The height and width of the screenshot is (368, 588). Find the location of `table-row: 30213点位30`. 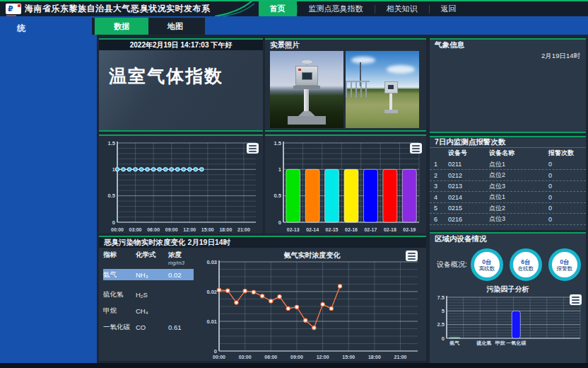

table-row: 30213点位30 is located at coordinates (507, 187).